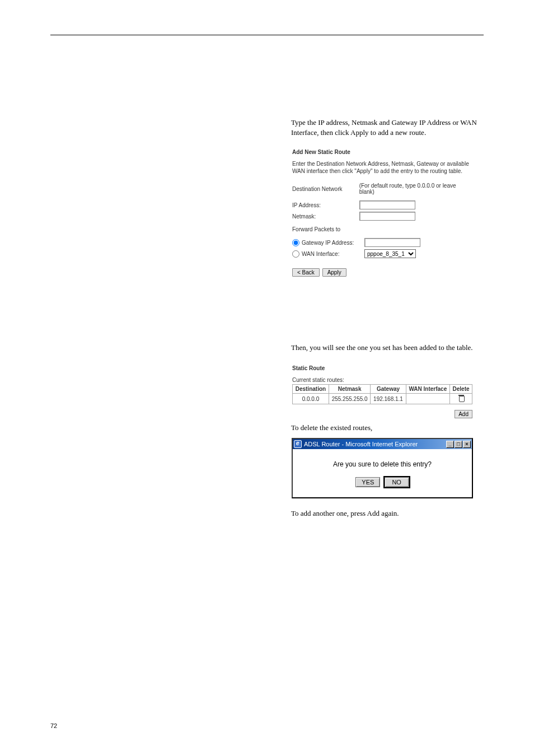 This screenshot has width=534, height=756. What do you see at coordinates (382, 468) in the screenshot?
I see `confirm-dialog: ADSL Router - Microsoft Internet Explore…` at bounding box center [382, 468].